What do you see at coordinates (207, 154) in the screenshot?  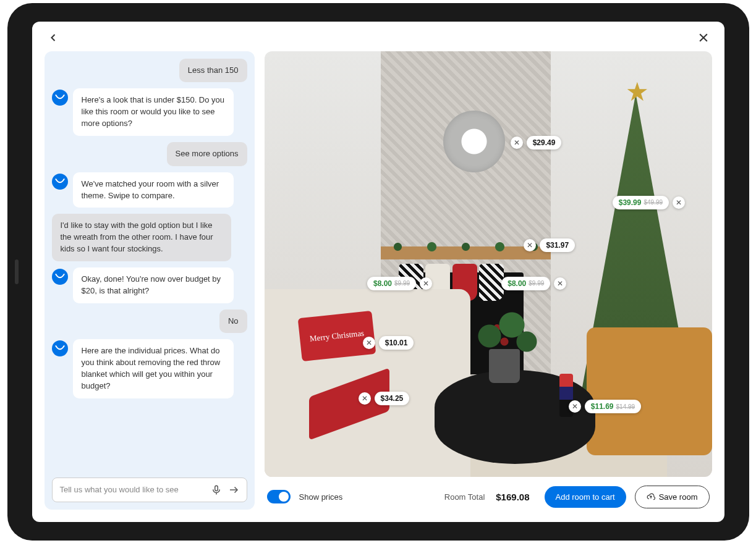 I see `message-text: See more options` at bounding box center [207, 154].